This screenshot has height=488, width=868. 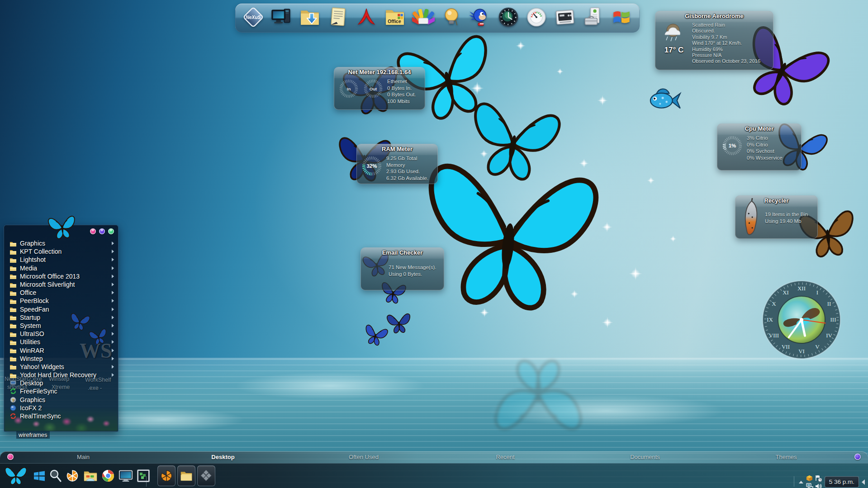 I want to click on menu-item-label: Yahoo! Widgets, so click(x=64, y=367).